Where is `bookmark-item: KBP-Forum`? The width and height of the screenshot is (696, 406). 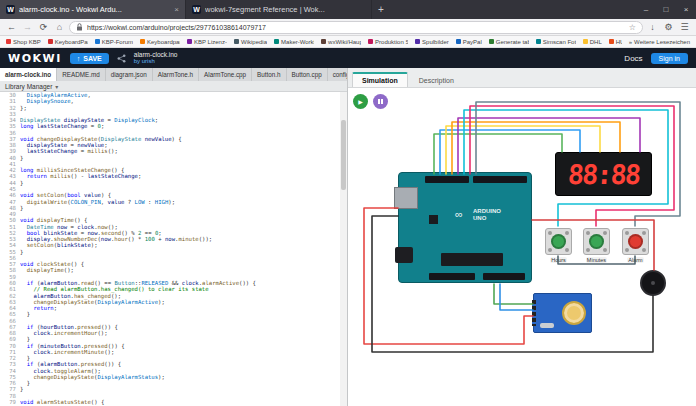
bookmark-item: KBP-Forum is located at coordinates (114, 42).